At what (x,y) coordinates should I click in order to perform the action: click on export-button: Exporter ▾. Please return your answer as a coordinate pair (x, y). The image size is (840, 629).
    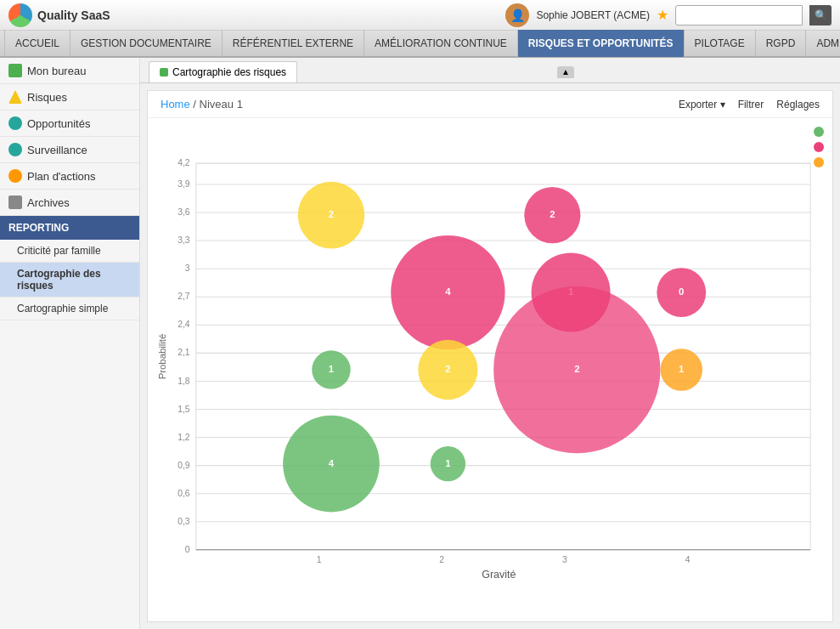
    Looking at the image, I should click on (702, 105).